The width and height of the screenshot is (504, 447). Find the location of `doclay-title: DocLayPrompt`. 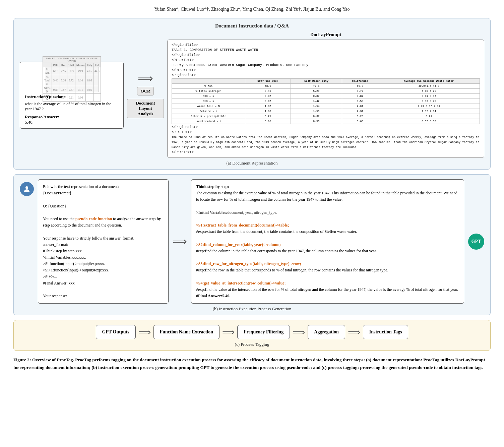

doclay-title: DocLayPrompt is located at coordinates (326, 35).